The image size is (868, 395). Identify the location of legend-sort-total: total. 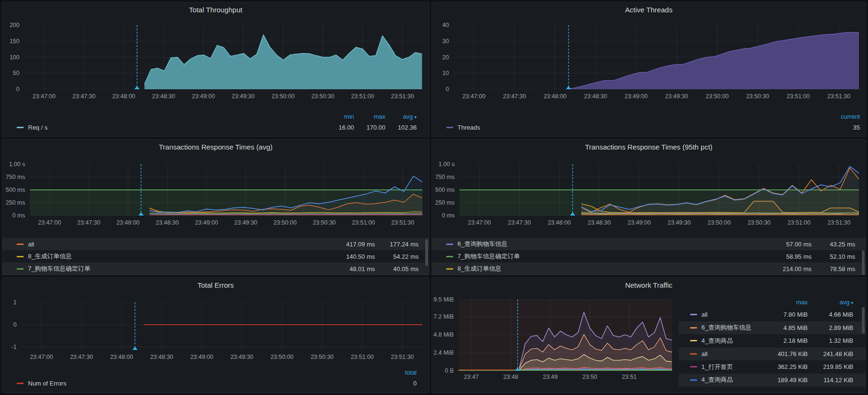
(401, 372).